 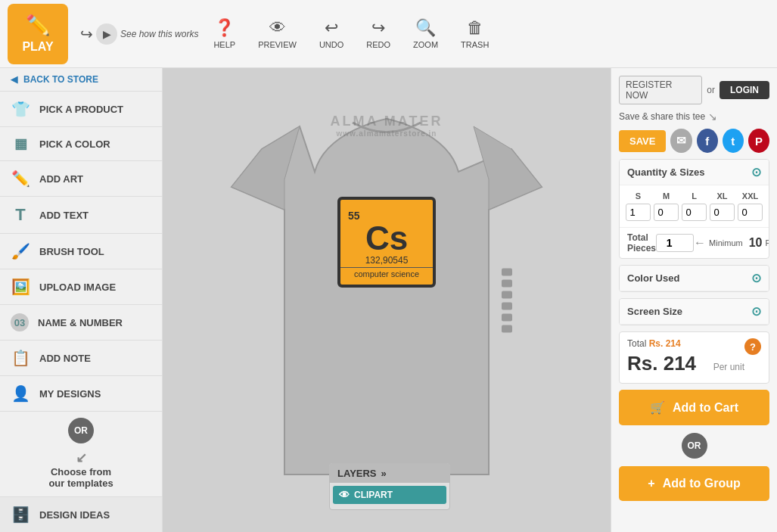 I want to click on sidebar-item-pick-color: ▦ PICK A COLOR, so click(x=81, y=144).